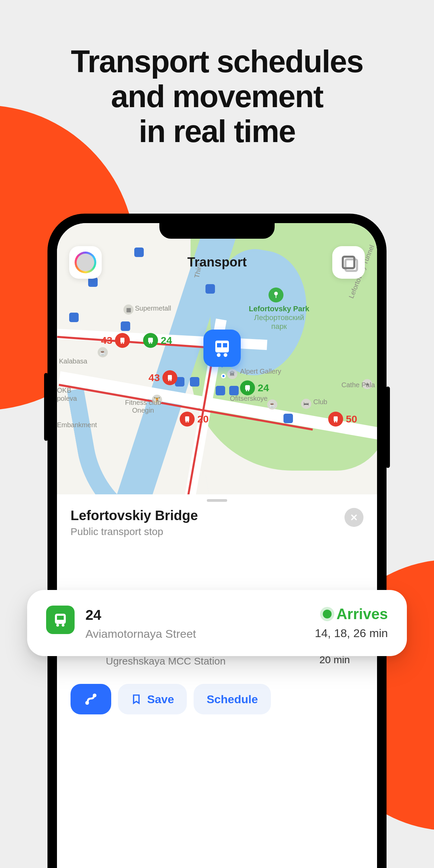  I want to click on save-label: Save, so click(161, 699).